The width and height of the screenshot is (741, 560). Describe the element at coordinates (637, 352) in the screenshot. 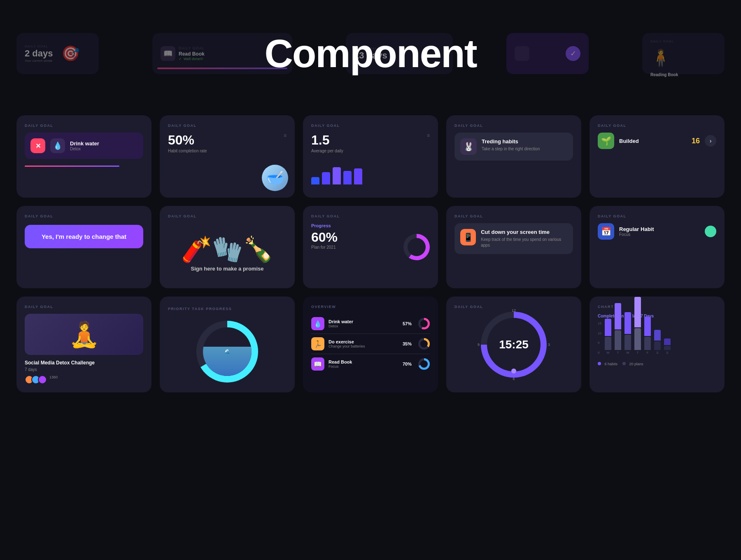

I see `day-T2: T` at that location.